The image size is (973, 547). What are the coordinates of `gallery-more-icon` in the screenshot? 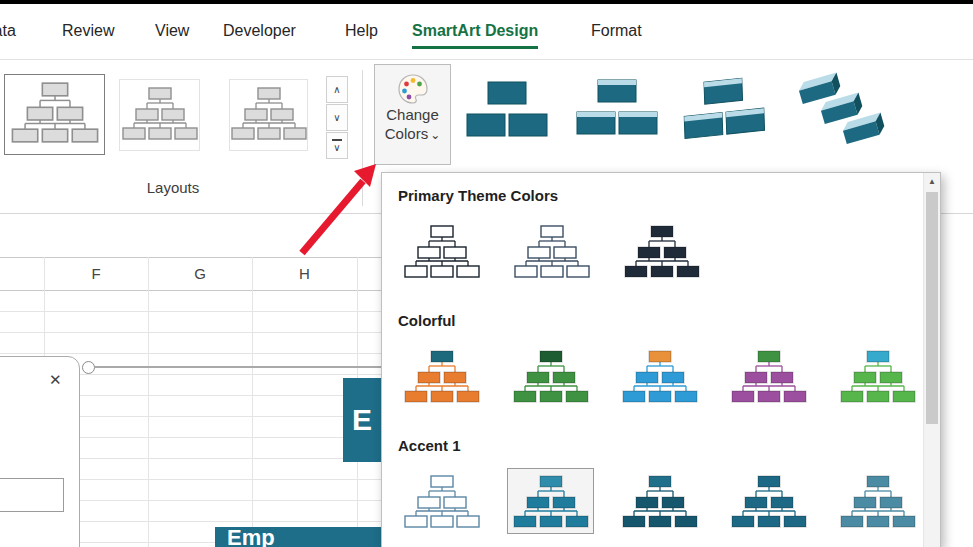 It's located at (337, 140).